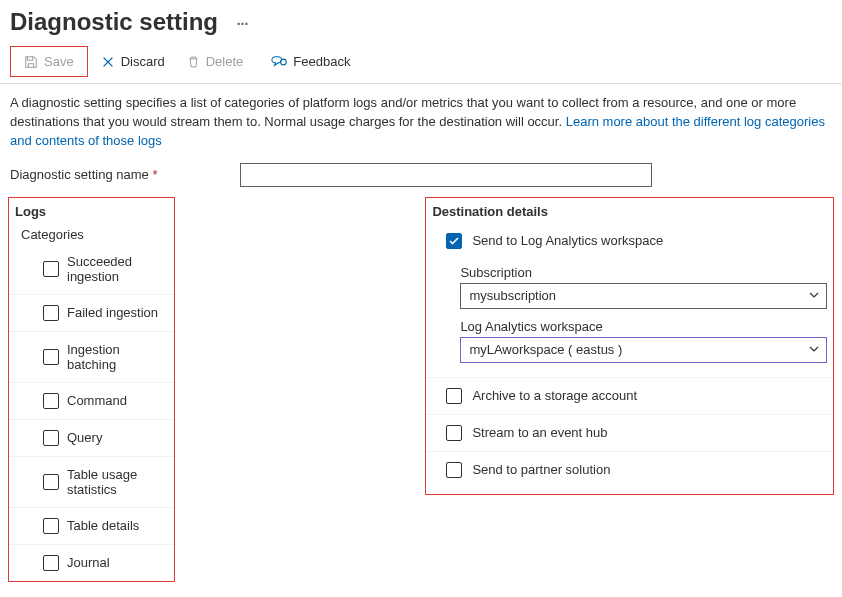  What do you see at coordinates (92, 482) in the screenshot?
I see `log-category-row: Table usage statistics` at bounding box center [92, 482].